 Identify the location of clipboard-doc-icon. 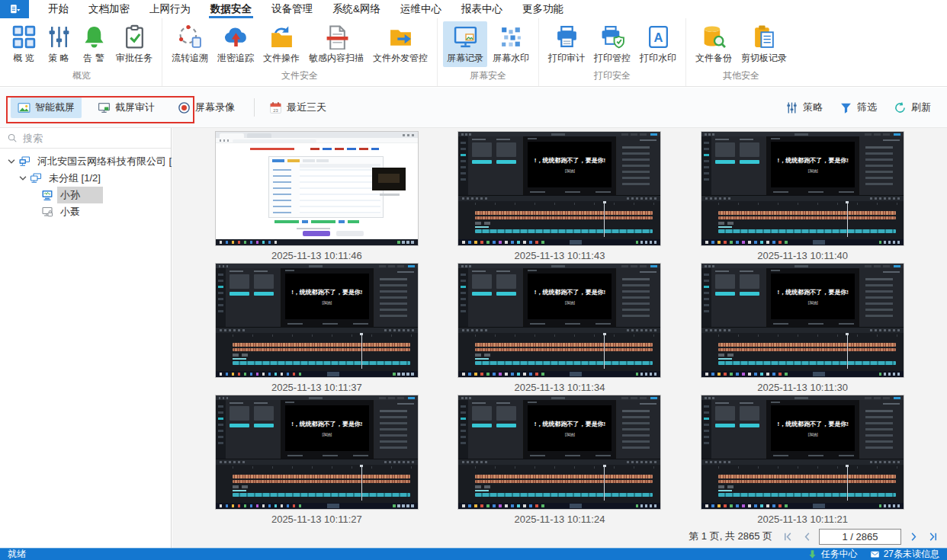
(764, 37).